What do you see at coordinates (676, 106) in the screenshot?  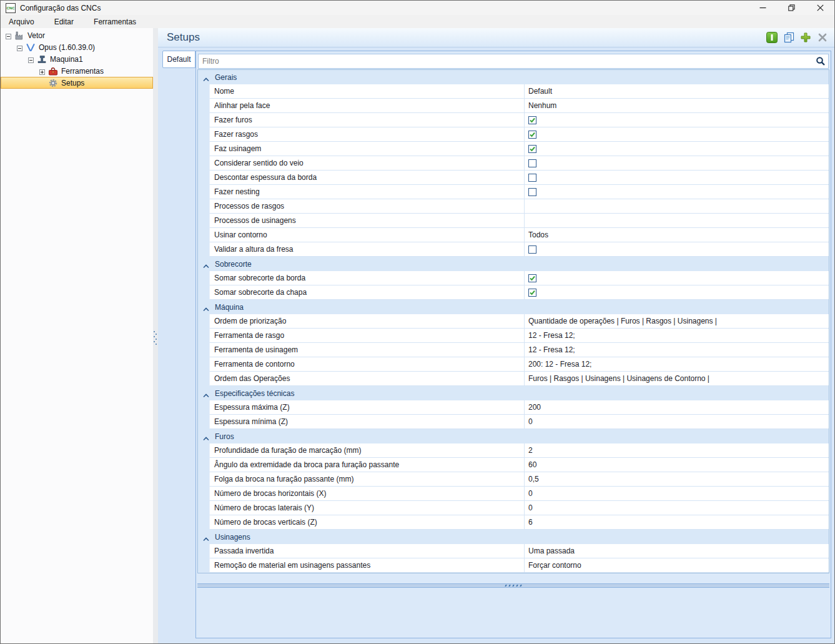 I see `property-value-alinhar-pela-face: Nenhum` at bounding box center [676, 106].